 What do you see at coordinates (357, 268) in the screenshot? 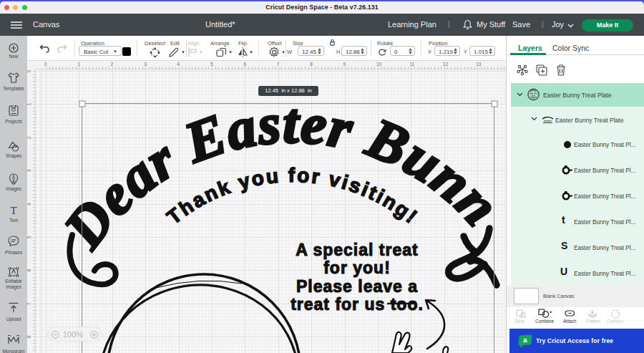
I see `svg-text: for you!` at bounding box center [357, 268].